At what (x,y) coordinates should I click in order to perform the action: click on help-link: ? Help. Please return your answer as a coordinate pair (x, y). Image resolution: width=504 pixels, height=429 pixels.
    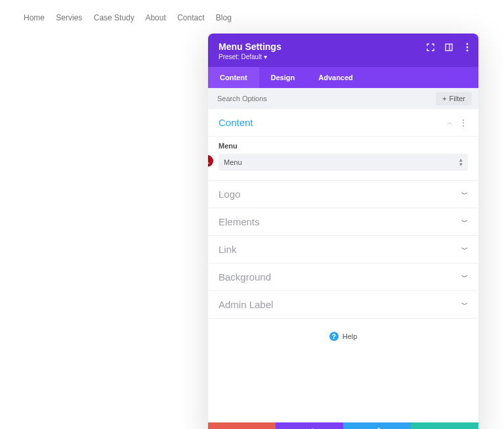
    Looking at the image, I should click on (343, 340).